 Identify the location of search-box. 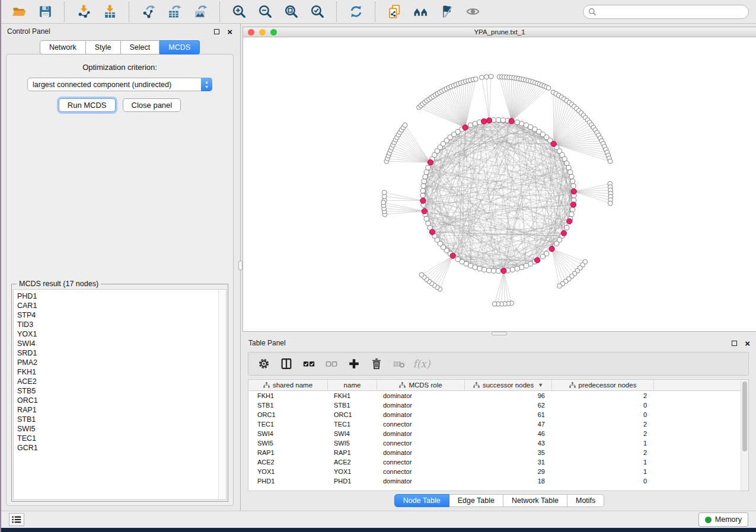
(666, 12).